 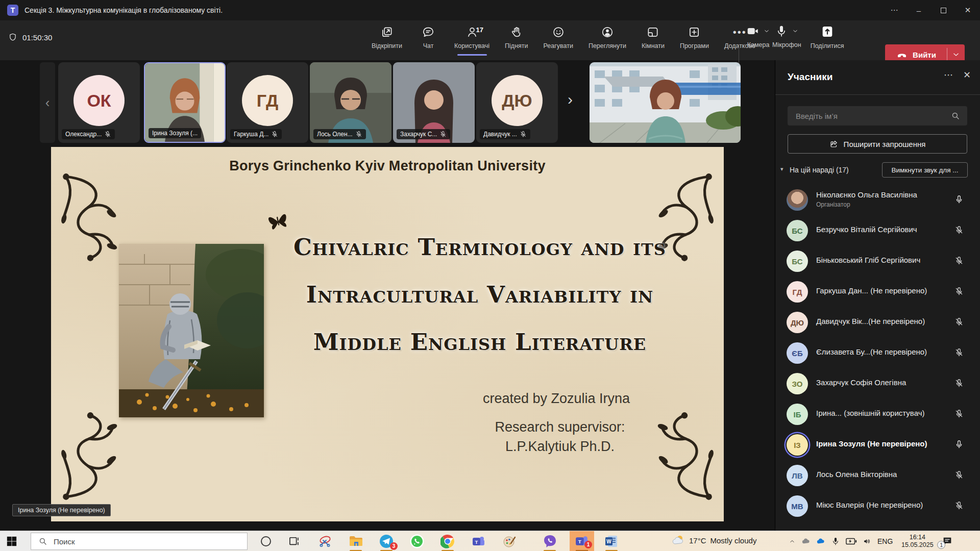 What do you see at coordinates (714, 540) in the screenshot?
I see `weather-widget: 17°C Mostly cloudy` at bounding box center [714, 540].